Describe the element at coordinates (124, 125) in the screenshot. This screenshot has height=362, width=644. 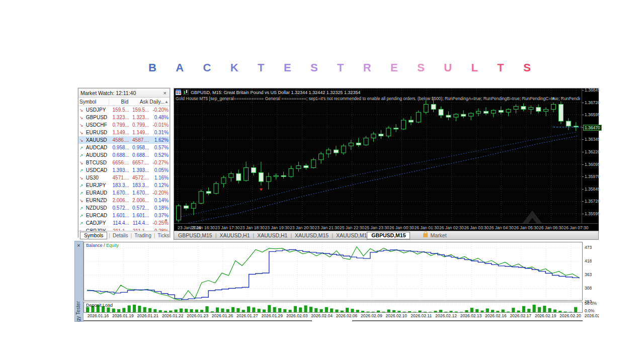
I see `table-row: ↘USDCHF0.799...0.799...-0.01%` at that location.